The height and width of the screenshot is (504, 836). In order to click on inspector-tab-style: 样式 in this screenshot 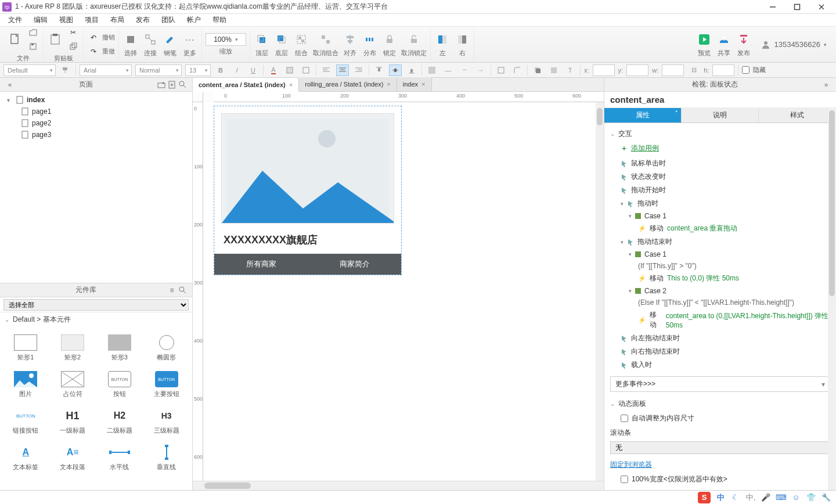, I will do `click(798, 115)`.